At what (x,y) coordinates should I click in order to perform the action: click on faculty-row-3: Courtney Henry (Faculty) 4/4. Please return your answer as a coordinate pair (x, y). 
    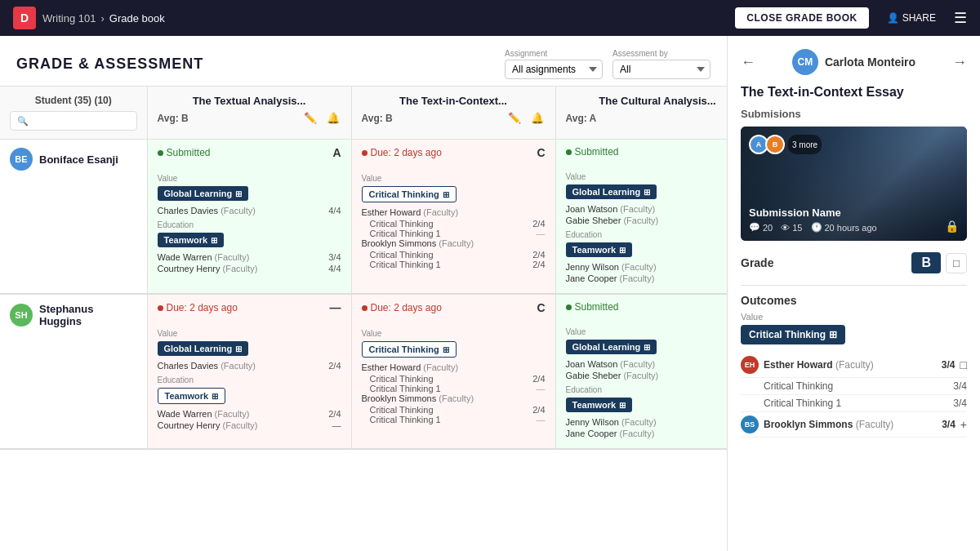
    Looking at the image, I should click on (250, 269).